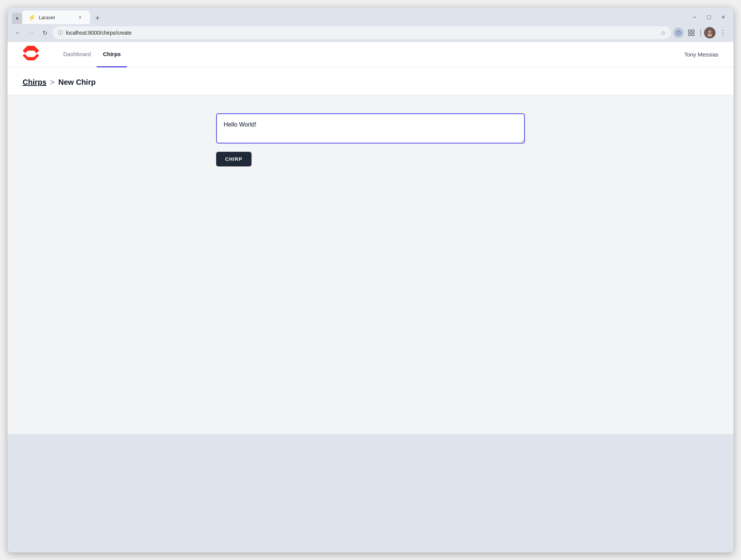  Describe the element at coordinates (234, 159) in the screenshot. I see `chirp-submit-button: CHIRP` at that location.